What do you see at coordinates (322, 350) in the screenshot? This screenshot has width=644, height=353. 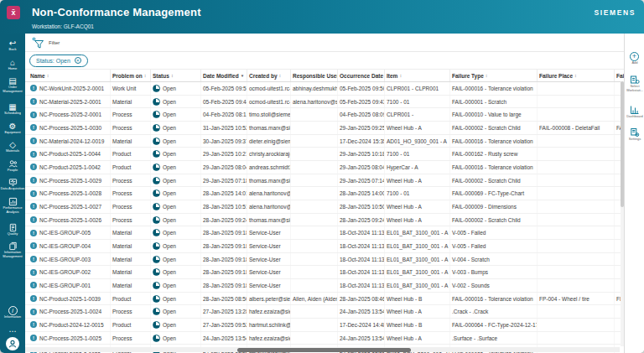 I see `horizontal-scrollbar` at bounding box center [322, 350].